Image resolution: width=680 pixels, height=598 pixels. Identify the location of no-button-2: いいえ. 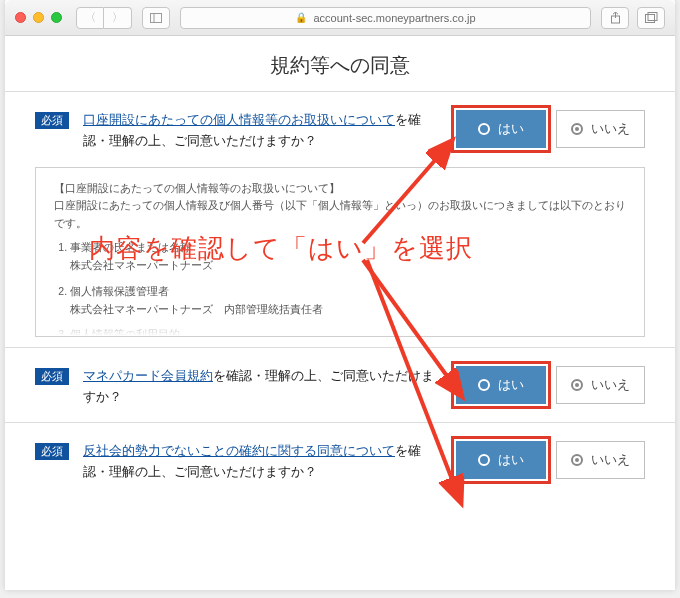
(600, 385).